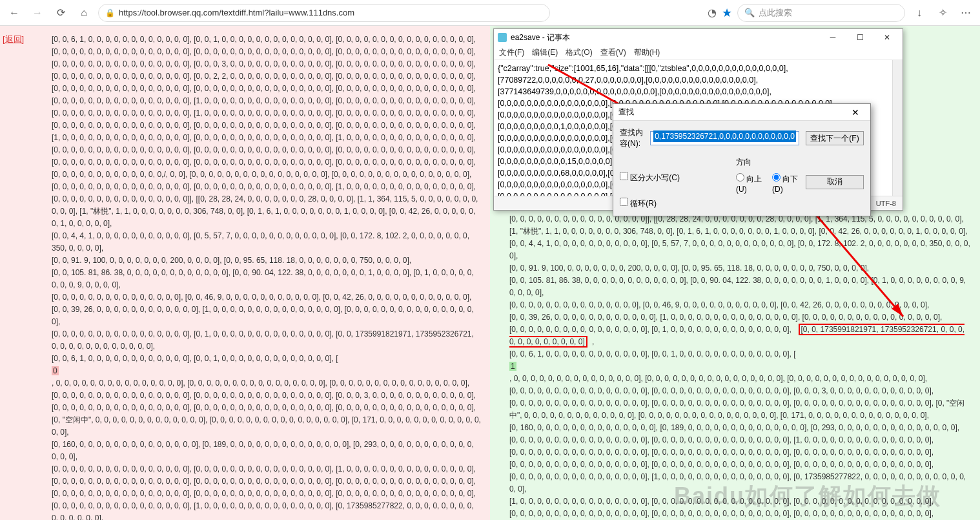 The width and height of the screenshot is (980, 520). Describe the element at coordinates (897, 128) in the screenshot. I see `scrollbar` at that location.